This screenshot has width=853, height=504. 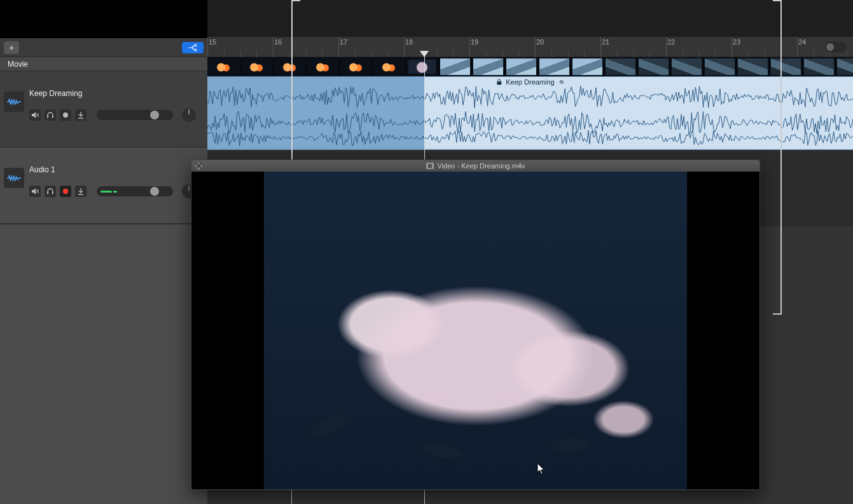 I want to click on cycle-region-end, so click(x=781, y=158).